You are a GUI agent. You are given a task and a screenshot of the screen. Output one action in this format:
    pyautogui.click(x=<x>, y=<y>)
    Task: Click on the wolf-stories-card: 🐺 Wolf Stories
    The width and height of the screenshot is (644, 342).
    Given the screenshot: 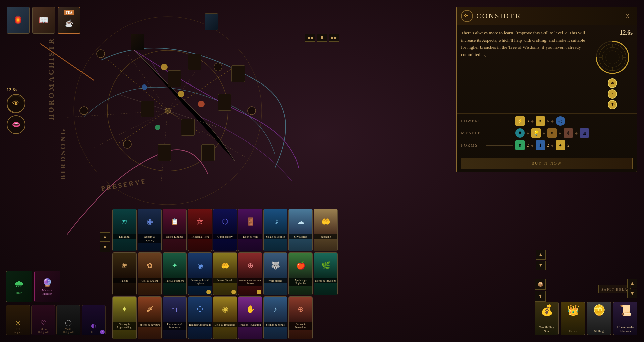 What is the action you would take?
    pyautogui.click(x=275, y=274)
    